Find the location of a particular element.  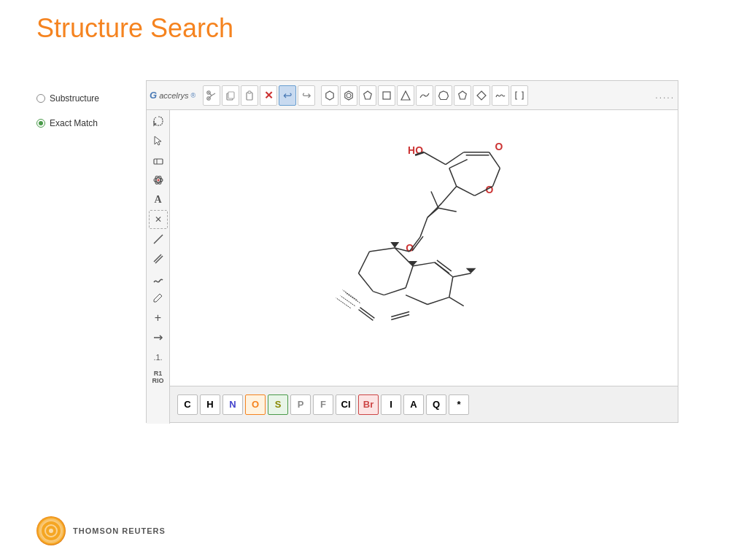

ring5-button is located at coordinates (462, 96).